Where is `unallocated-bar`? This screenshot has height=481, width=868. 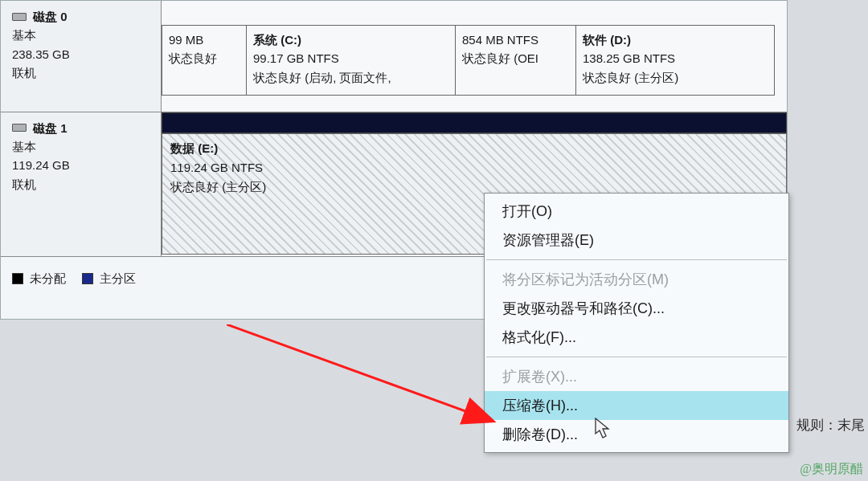
unallocated-bar is located at coordinates (474, 123).